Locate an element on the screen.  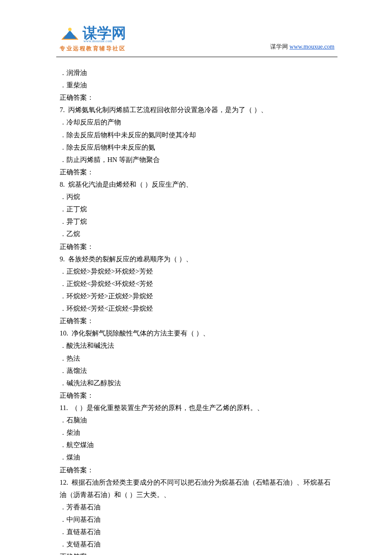
text-line: ．航空煤油 is located at coordinates (197, 445).